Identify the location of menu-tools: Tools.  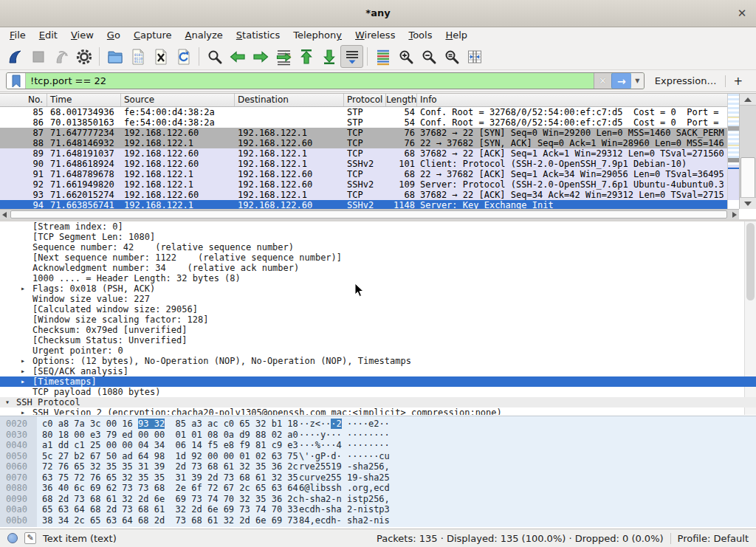
(420, 35).